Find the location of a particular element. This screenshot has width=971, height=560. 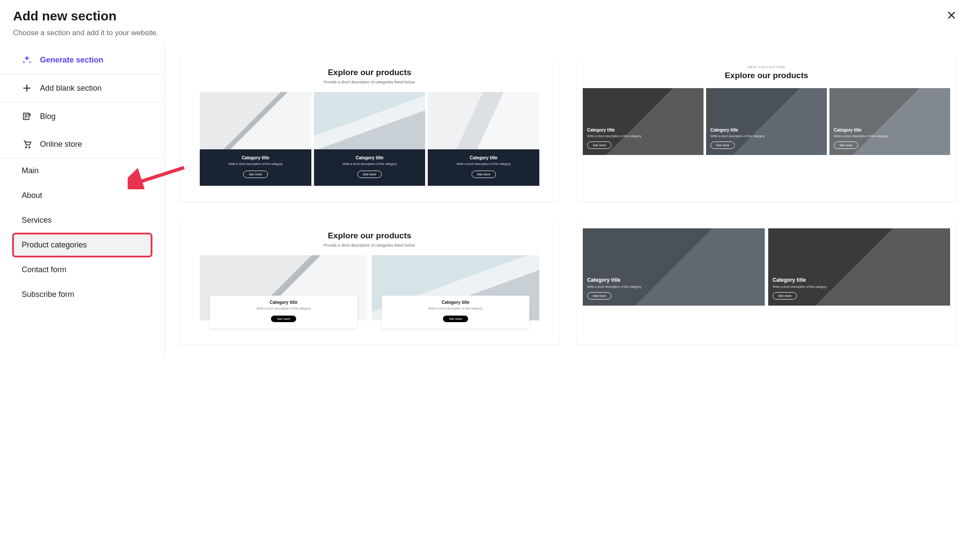

sidebar-item-label: Product categories is located at coordinates (54, 245).